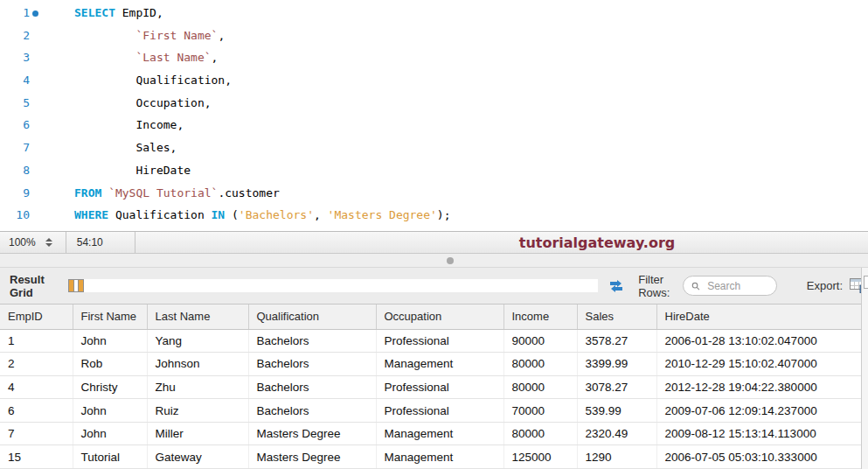 The image size is (868, 469). What do you see at coordinates (617, 457) in the screenshot?
I see `grid-cell: 1290` at bounding box center [617, 457].